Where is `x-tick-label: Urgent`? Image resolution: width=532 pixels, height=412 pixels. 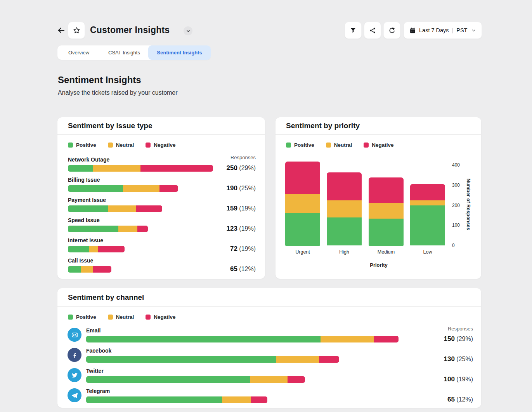
x-tick-label: Urgent is located at coordinates (303, 252).